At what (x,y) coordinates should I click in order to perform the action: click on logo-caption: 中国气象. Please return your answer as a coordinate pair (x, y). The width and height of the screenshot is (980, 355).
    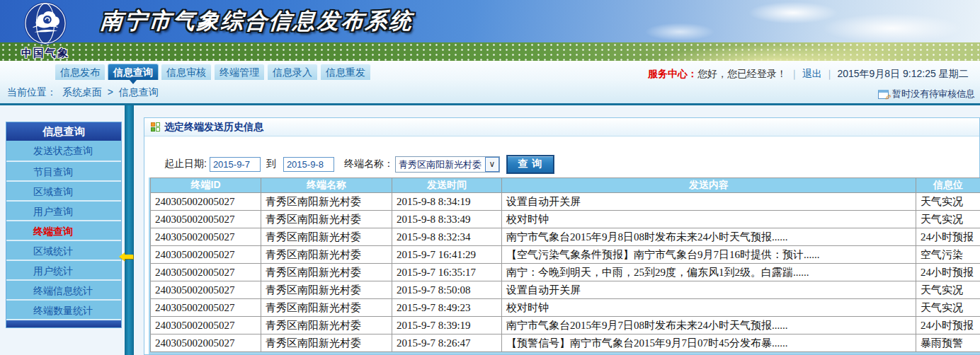
    Looking at the image, I should click on (45, 54).